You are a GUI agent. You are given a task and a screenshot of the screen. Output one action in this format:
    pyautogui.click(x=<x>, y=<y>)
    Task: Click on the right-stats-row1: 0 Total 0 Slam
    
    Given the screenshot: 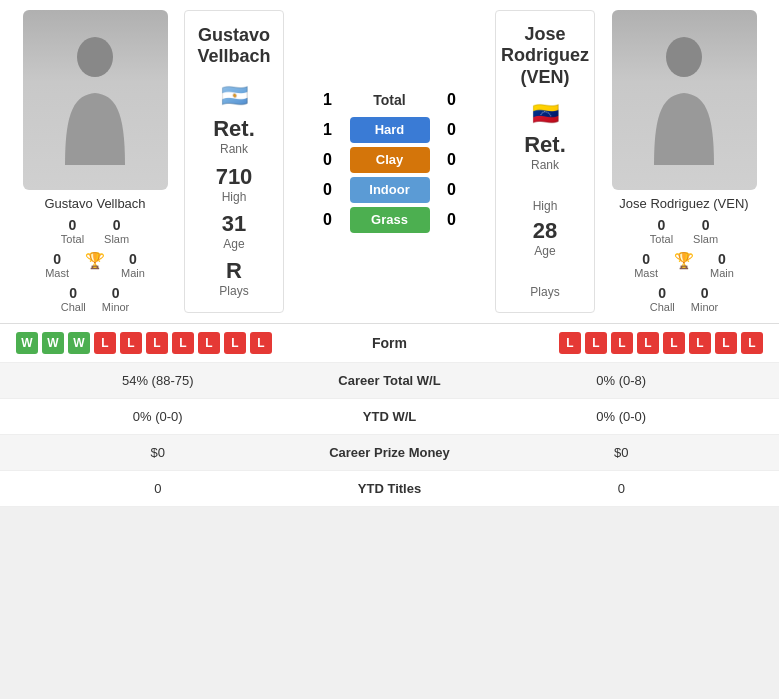 What is the action you would take?
    pyautogui.click(x=684, y=231)
    